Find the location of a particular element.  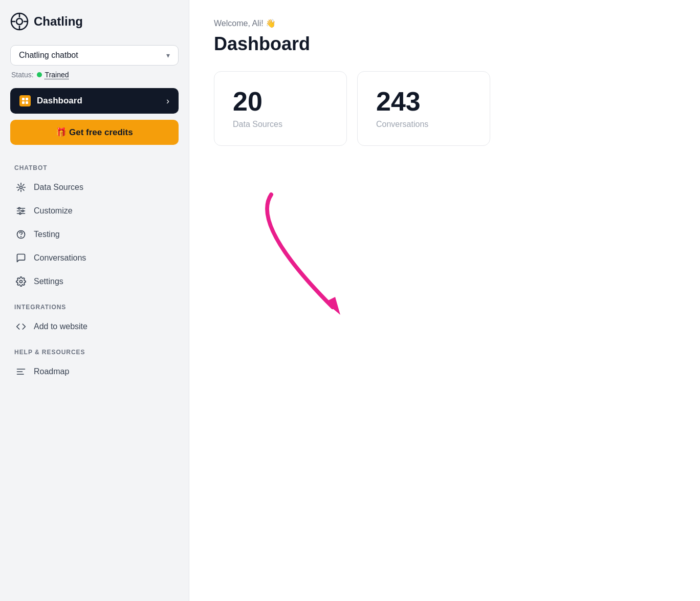

page-title: Dashboard is located at coordinates (445, 44).